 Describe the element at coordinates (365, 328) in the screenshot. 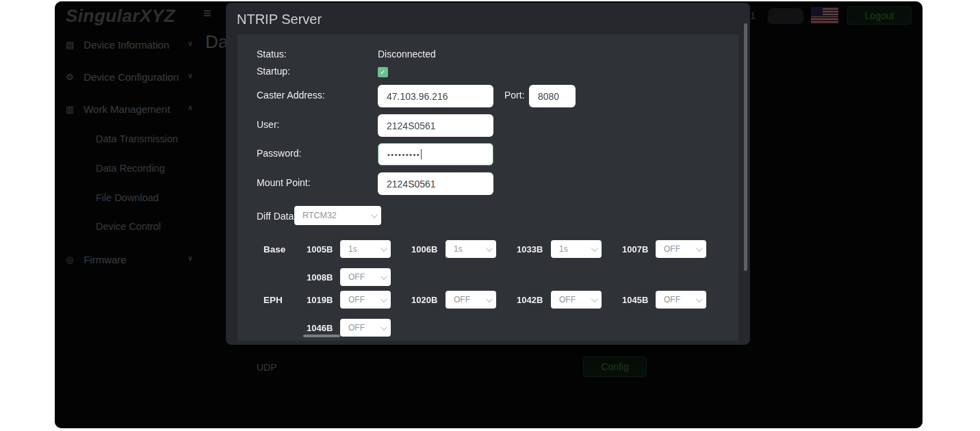

I see `msg-1046B-select: OFF` at that location.